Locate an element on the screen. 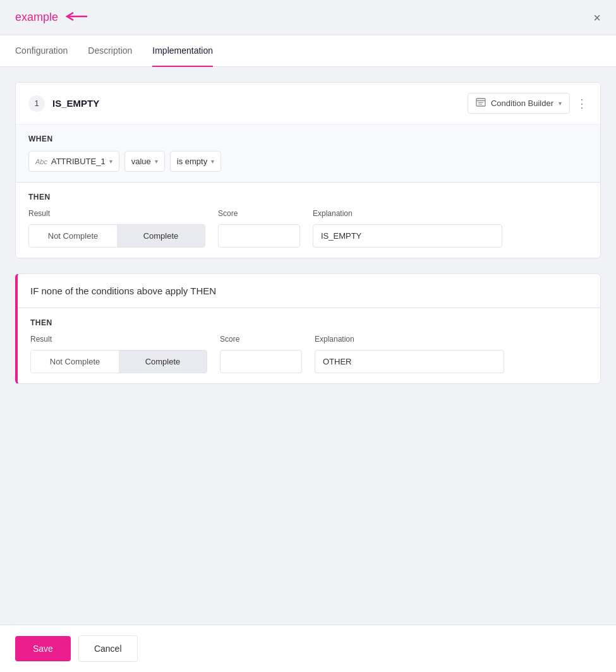 This screenshot has height=672, width=616. tab-implementation: Implementation is located at coordinates (183, 51).